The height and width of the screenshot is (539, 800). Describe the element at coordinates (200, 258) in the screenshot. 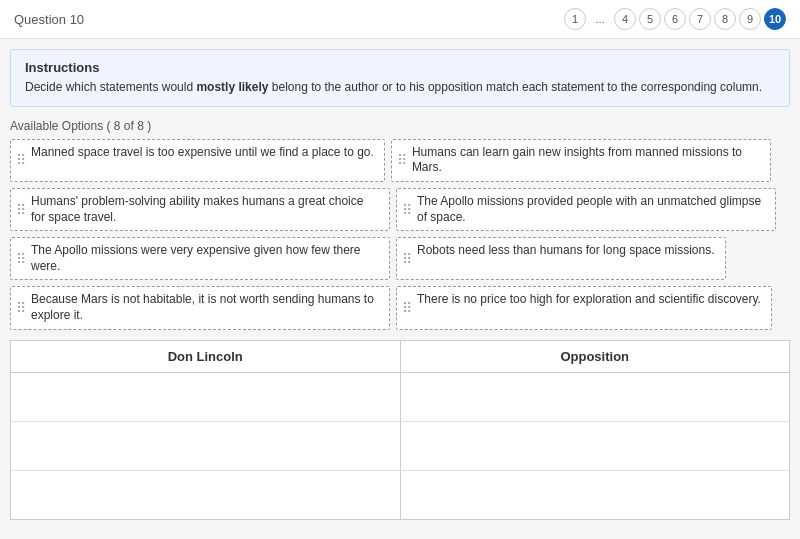

I see `option-item-4: The Apollo missions were very expensive …` at that location.